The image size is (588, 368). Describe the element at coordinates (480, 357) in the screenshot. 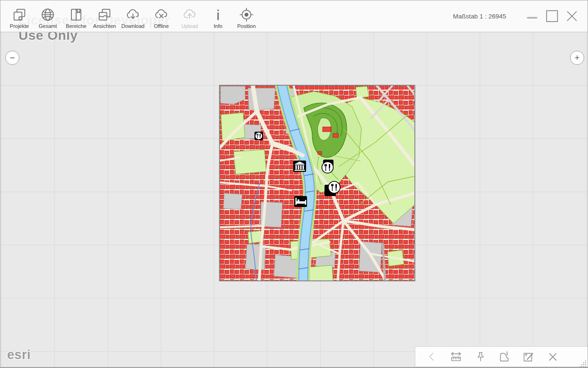

I see `pin-button` at that location.